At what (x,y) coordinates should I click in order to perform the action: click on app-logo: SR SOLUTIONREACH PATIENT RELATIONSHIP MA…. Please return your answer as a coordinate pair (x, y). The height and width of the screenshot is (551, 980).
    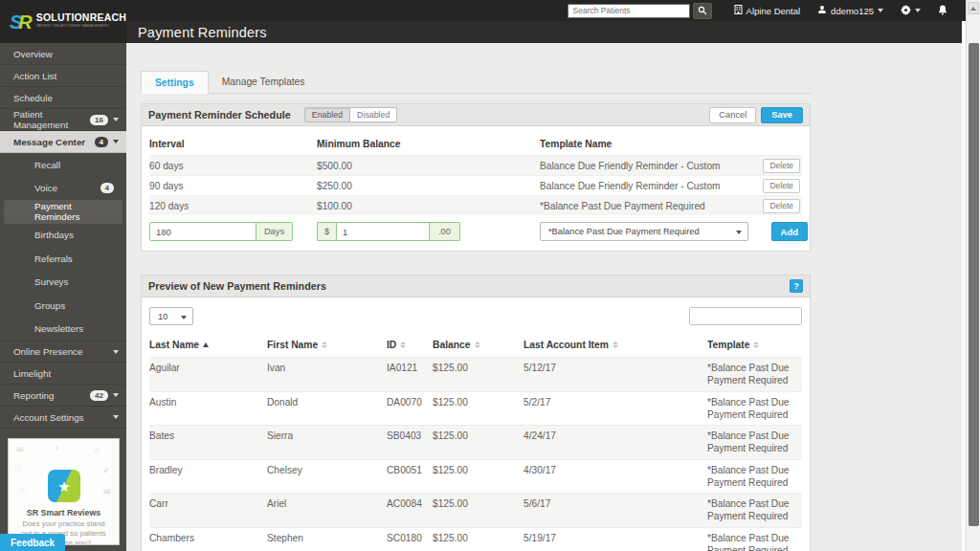
    Looking at the image, I should click on (63, 21).